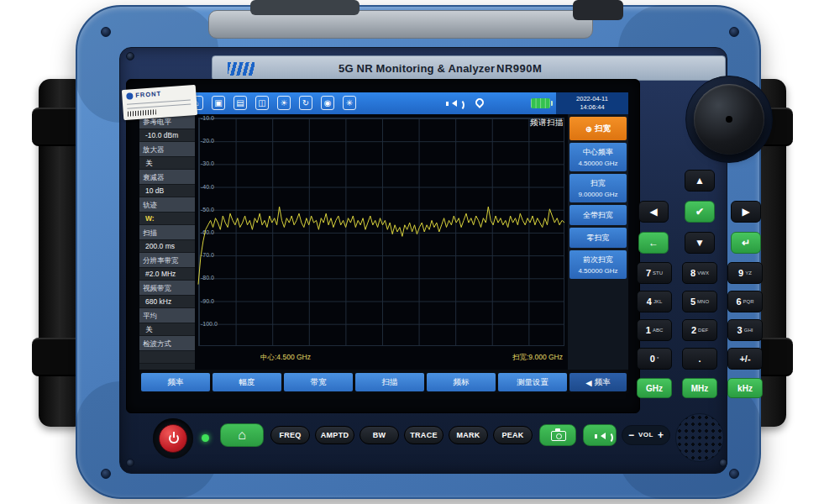 The width and height of the screenshot is (824, 504). What do you see at coordinates (653, 359) in the screenshot?
I see `key-main-label: 0` at bounding box center [653, 359].